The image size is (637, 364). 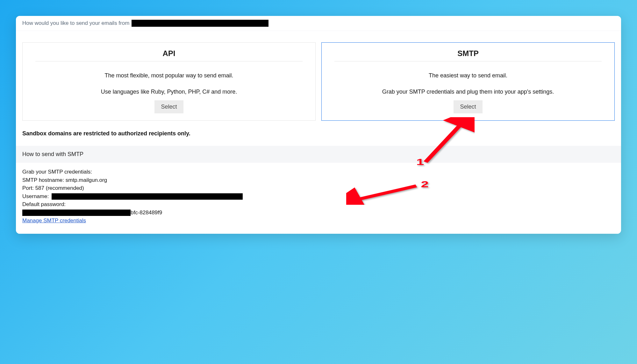 I want to click on creds-password-label: Default password:, so click(x=318, y=204).